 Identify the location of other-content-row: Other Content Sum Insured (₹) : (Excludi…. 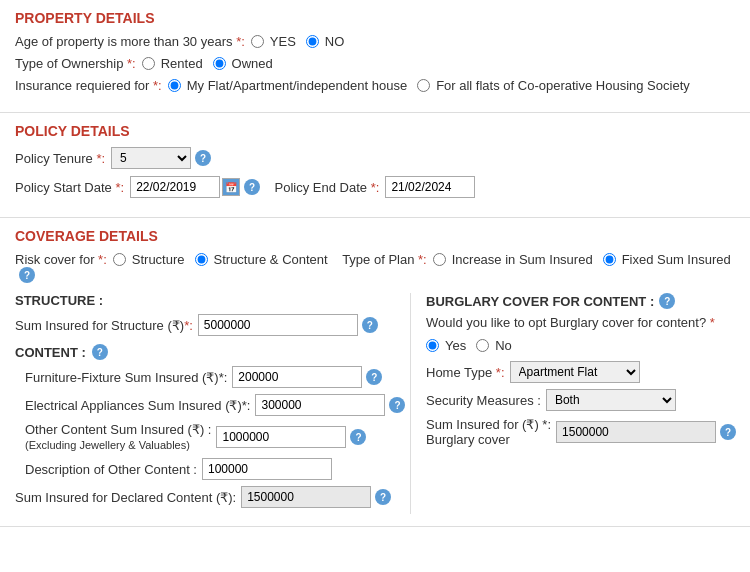
(208, 437).